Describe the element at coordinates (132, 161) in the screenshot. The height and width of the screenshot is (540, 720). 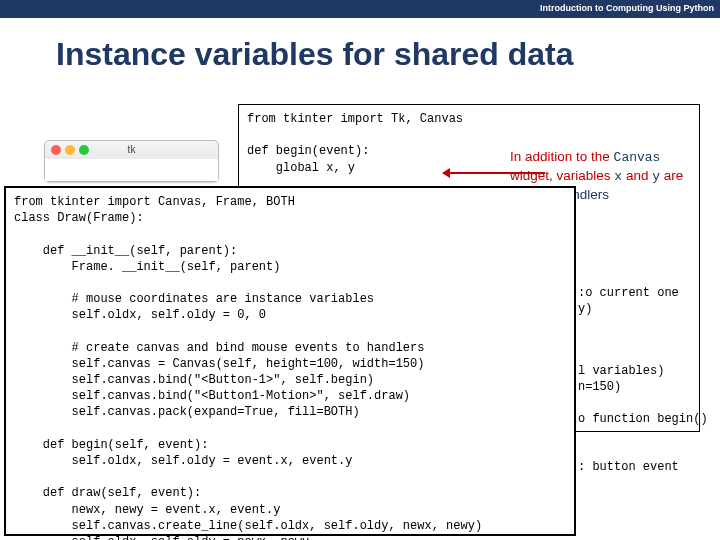
I see `tk-window: tk` at that location.